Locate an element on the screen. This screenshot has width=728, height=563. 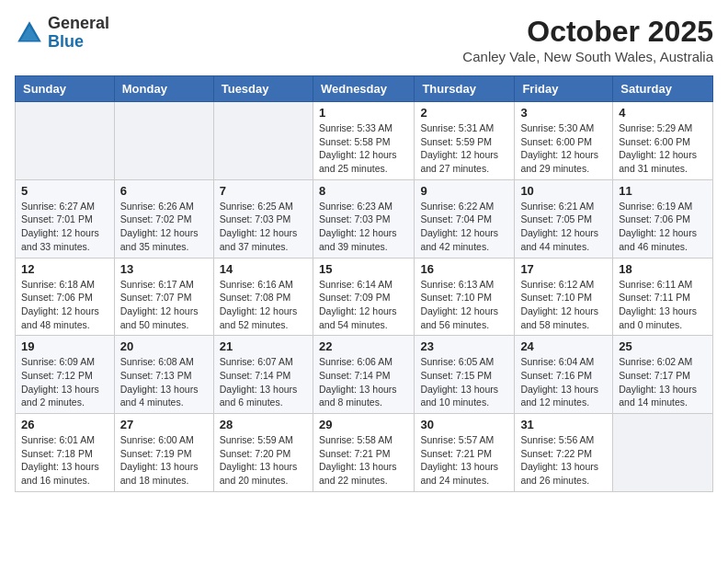
day-info: Sunrise: 6:18 AM Sunset: 7:06 PM Dayligh… is located at coordinates (64, 305).